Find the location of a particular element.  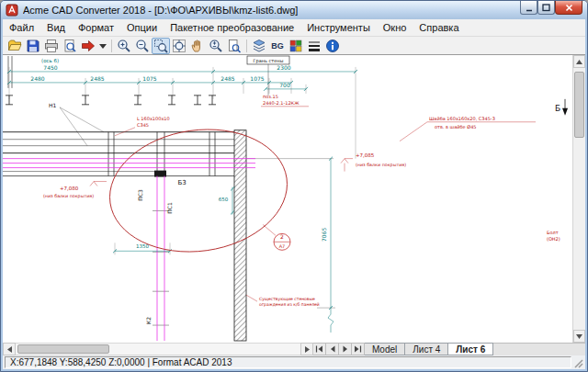

convert-button is located at coordinates (88, 46).